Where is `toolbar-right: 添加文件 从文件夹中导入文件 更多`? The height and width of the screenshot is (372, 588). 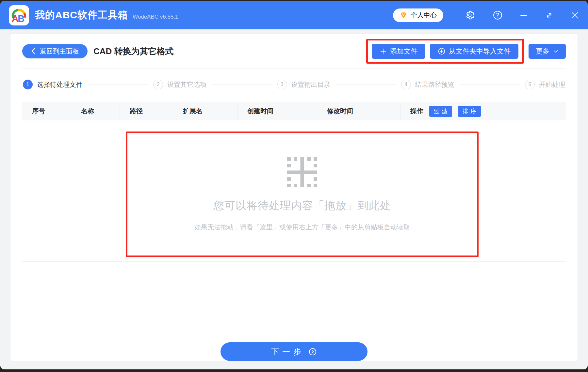
toolbar-right: 添加文件 从文件夹中导入文件 更多 is located at coordinates (466, 51).